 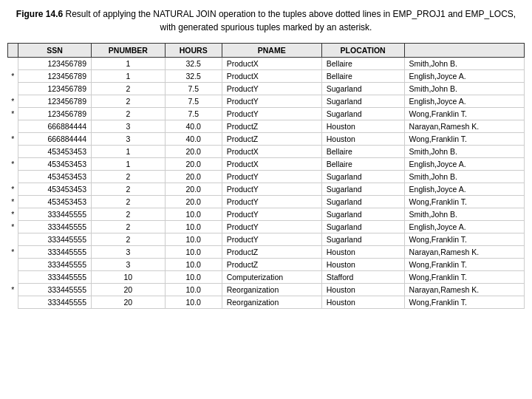 I want to click on hours-cell: 7.5, so click(x=194, y=89).